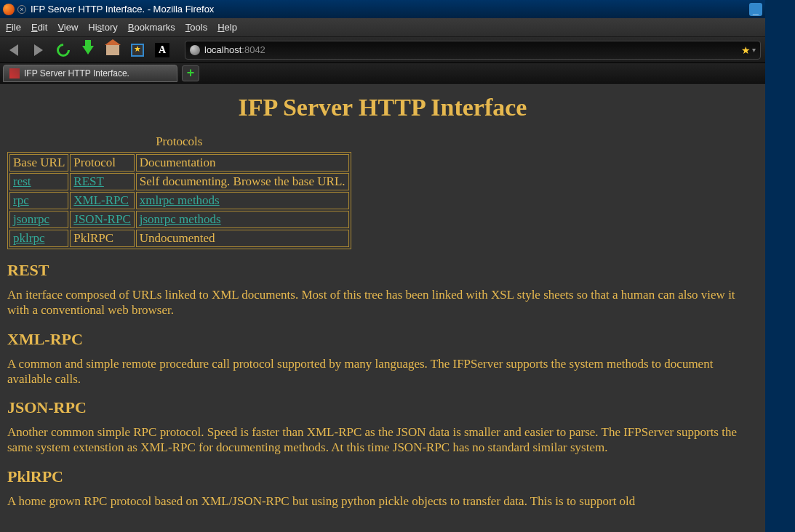 This screenshot has height=532, width=795. Describe the element at coordinates (89, 182) in the screenshot. I see `link-rest-proto: REST` at that location.